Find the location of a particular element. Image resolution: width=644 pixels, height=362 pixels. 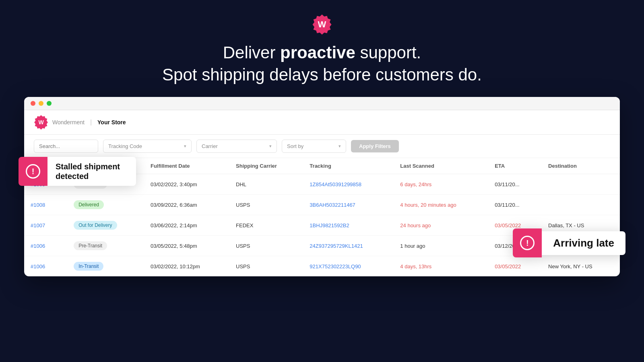

arriving-text-box: Arriving late is located at coordinates (584, 243).